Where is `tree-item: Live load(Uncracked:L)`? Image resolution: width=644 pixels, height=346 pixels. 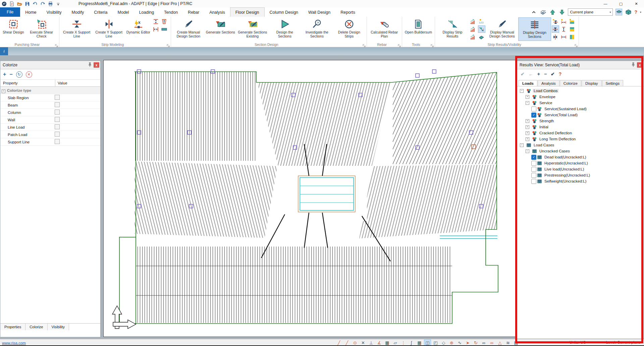 tree-item: Live load(Uncracked:L) is located at coordinates (580, 169).